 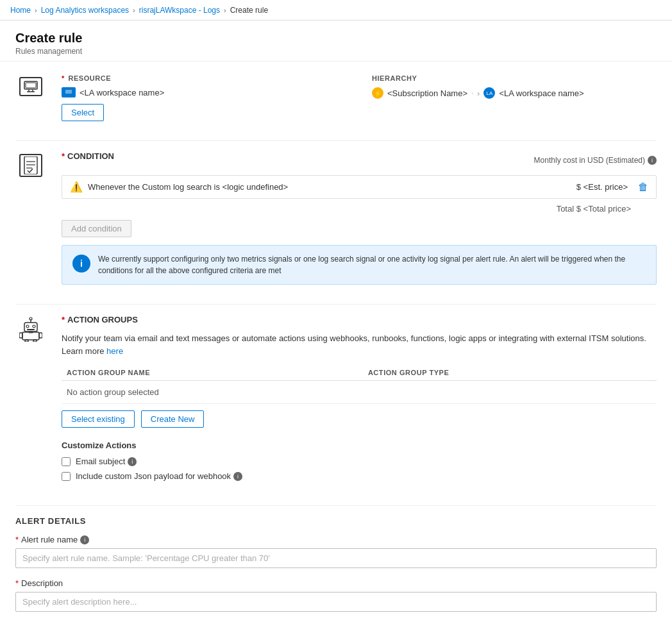 I want to click on condition-title: * CONDITION, so click(x=88, y=156).